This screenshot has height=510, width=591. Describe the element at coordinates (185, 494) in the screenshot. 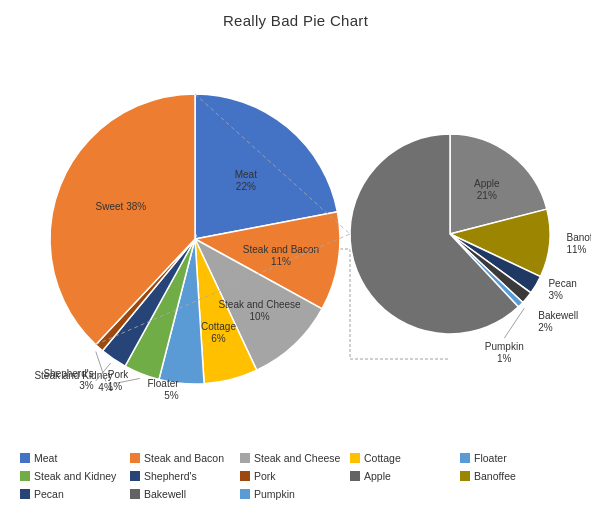

I see `legend-item: Bakewell` at that location.